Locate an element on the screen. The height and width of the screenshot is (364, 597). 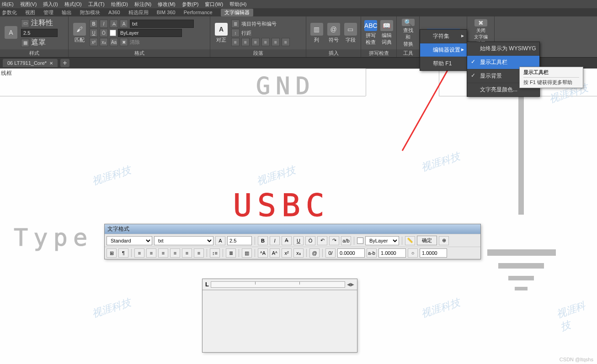
bold-btn: B is located at coordinates (263, 241).